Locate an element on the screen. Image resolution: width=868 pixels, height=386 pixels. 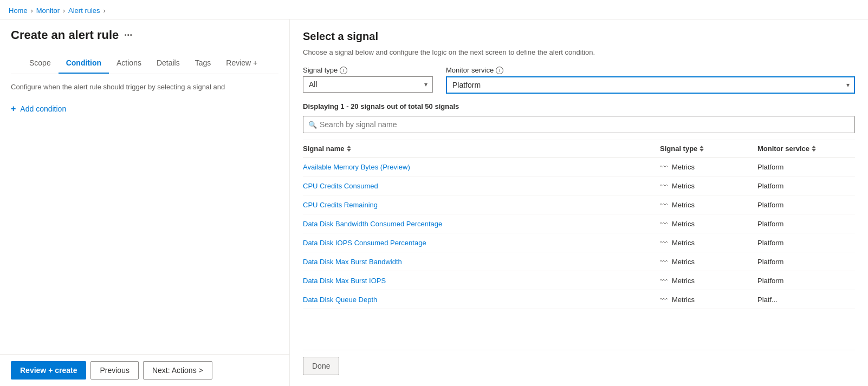
search-input is located at coordinates (579, 125).